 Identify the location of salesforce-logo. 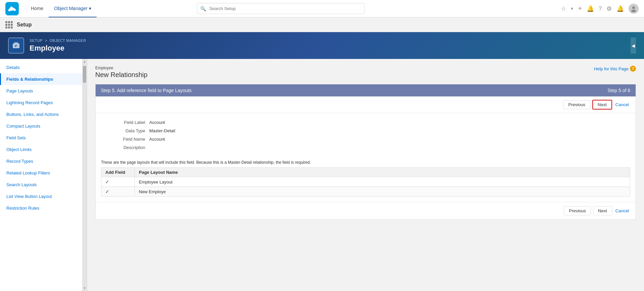
(12, 9).